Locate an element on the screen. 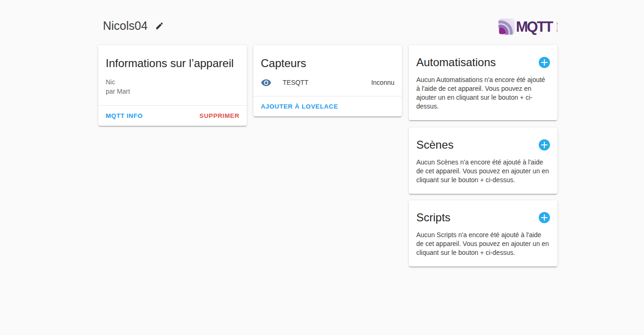  sensors-card-actions: AJOUTER À LOVELACE is located at coordinates (328, 106).